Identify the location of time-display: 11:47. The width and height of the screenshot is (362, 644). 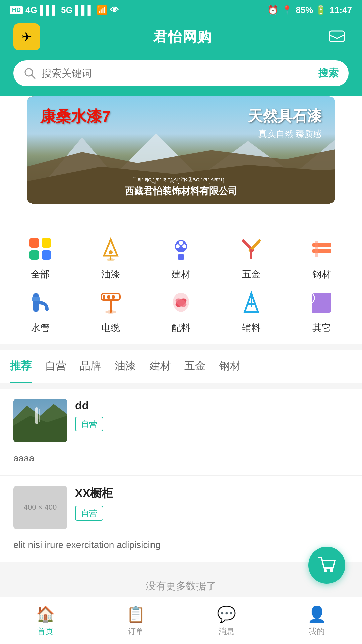
(341, 10).